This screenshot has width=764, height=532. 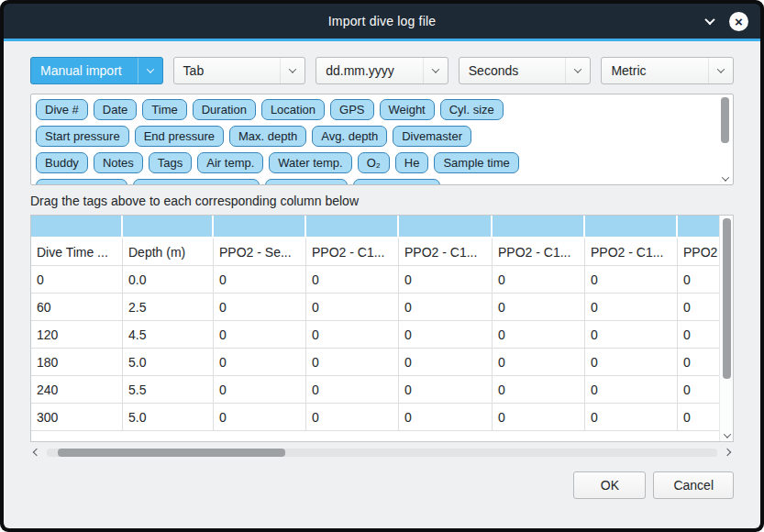 What do you see at coordinates (725, 139) in the screenshot?
I see `tag-pool-scrollbar` at bounding box center [725, 139].